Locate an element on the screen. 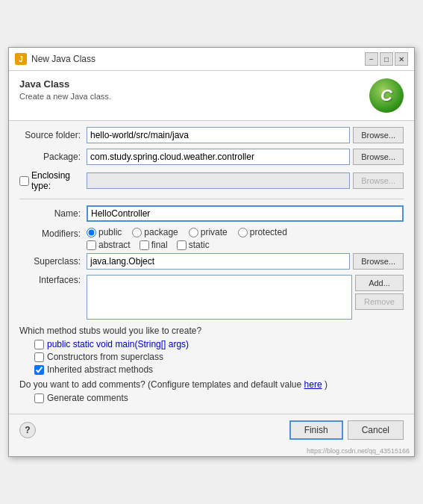 Image resolution: width=423 pixels, height=504 pixels. modifier-final-checkbox is located at coordinates (145, 245).